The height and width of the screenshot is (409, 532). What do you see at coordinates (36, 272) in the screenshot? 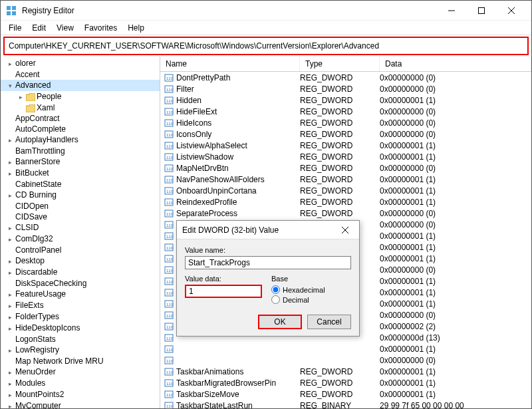
I see `tree-item-label: Discardable` at bounding box center [36, 272].